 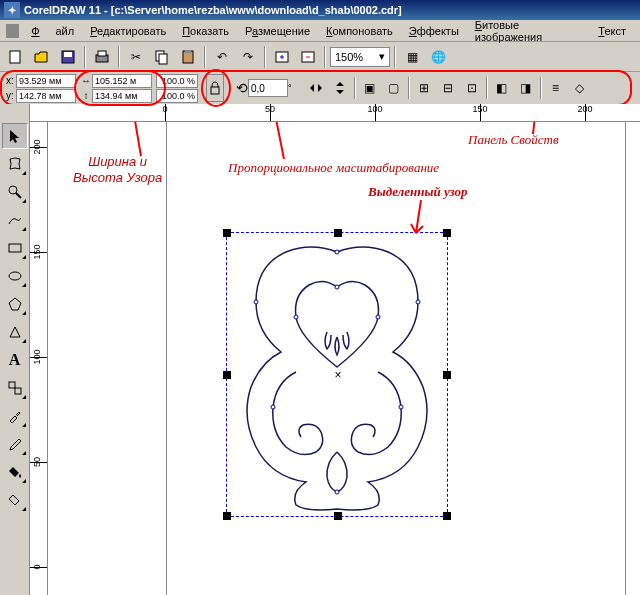 I want to click on polygon-tool, so click(x=15, y=304).